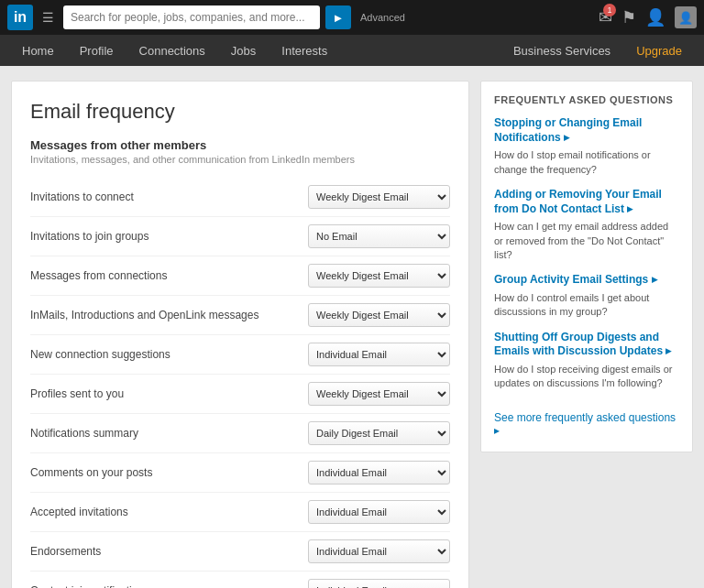 Image resolution: width=704 pixels, height=588 pixels. I want to click on setting-label: Contact join notification, so click(169, 586).